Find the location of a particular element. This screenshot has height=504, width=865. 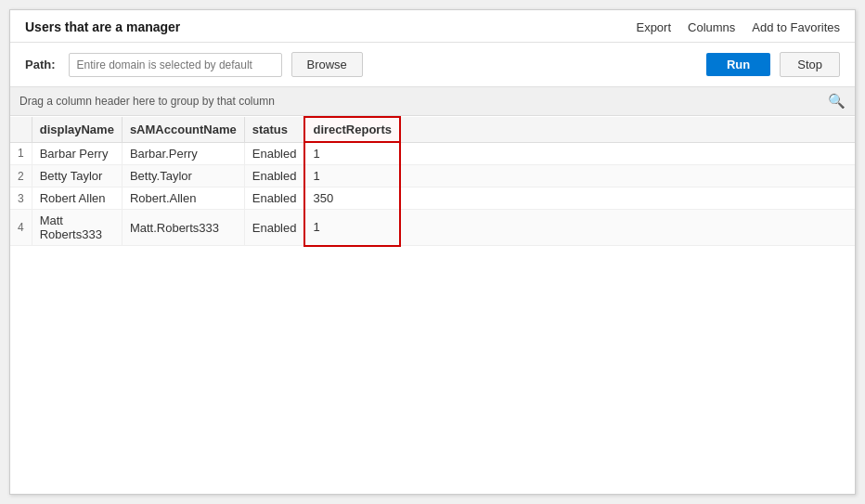

table-row: 1Barbar PerryBarbar.PerryEnabled1 is located at coordinates (432, 154).